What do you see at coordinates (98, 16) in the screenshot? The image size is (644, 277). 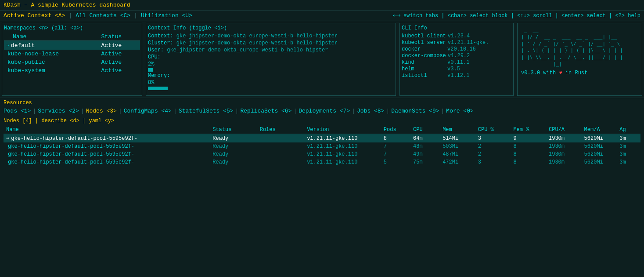 I see `nav-left: Active Context <A> | All Contexts <C> | …` at bounding box center [98, 16].